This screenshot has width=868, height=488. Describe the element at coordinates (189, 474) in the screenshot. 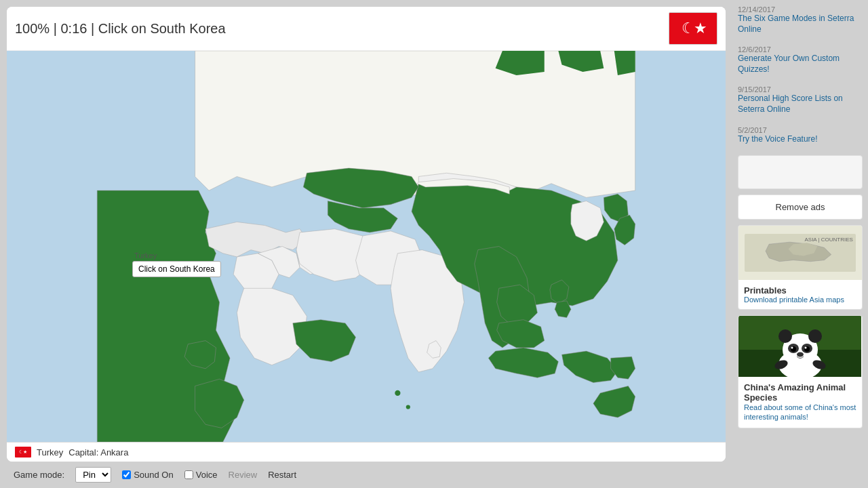

I see `voice-checkbox` at that location.